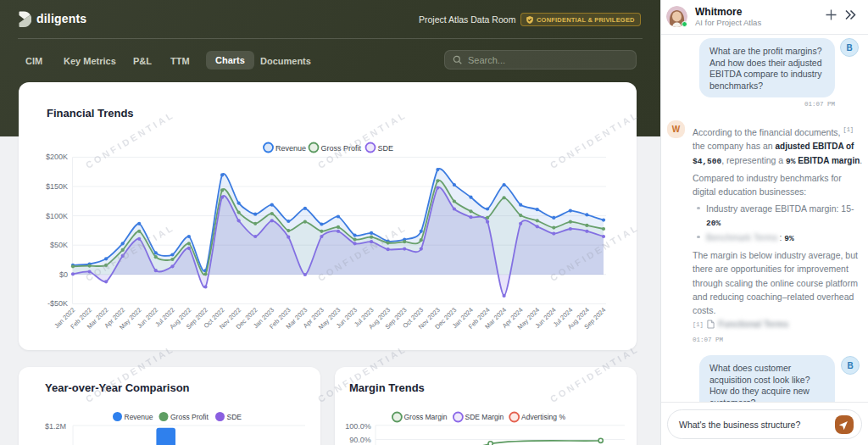 The height and width of the screenshot is (445, 868). Describe the element at coordinates (59, 245) in the screenshot. I see `svg-text: $50K` at that location.